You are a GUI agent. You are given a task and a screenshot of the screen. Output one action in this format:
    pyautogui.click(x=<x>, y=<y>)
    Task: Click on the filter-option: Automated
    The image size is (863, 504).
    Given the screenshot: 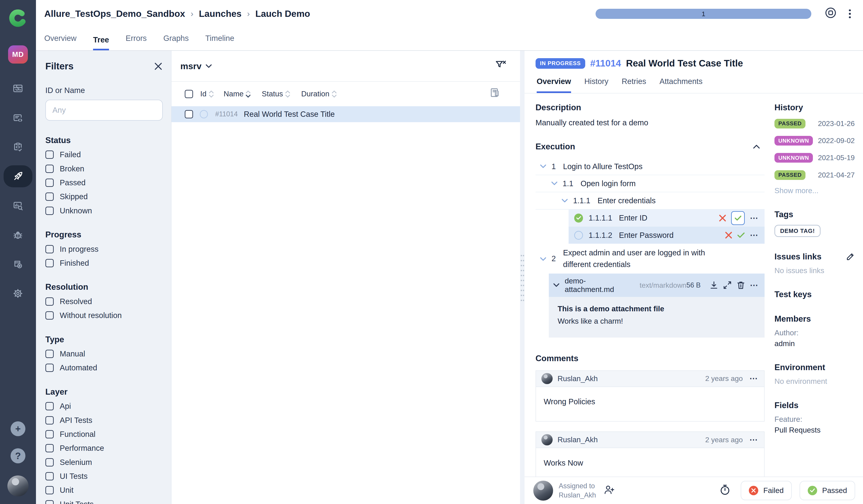 What is the action you would take?
    pyautogui.click(x=104, y=368)
    